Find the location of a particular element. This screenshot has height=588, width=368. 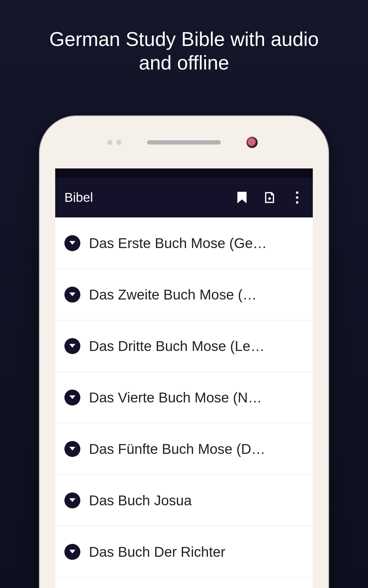

list-item: Das Buch Ruth is located at coordinates (184, 583).